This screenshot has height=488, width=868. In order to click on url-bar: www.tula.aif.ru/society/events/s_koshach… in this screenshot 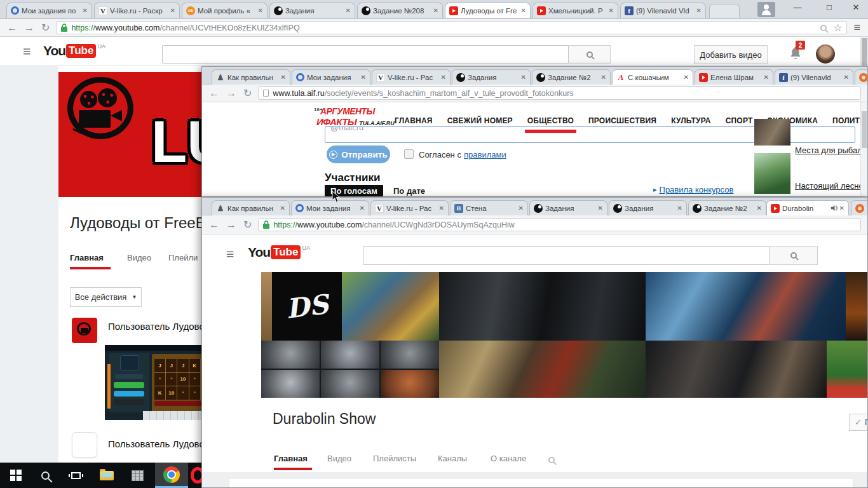, I will do `click(559, 93)`.